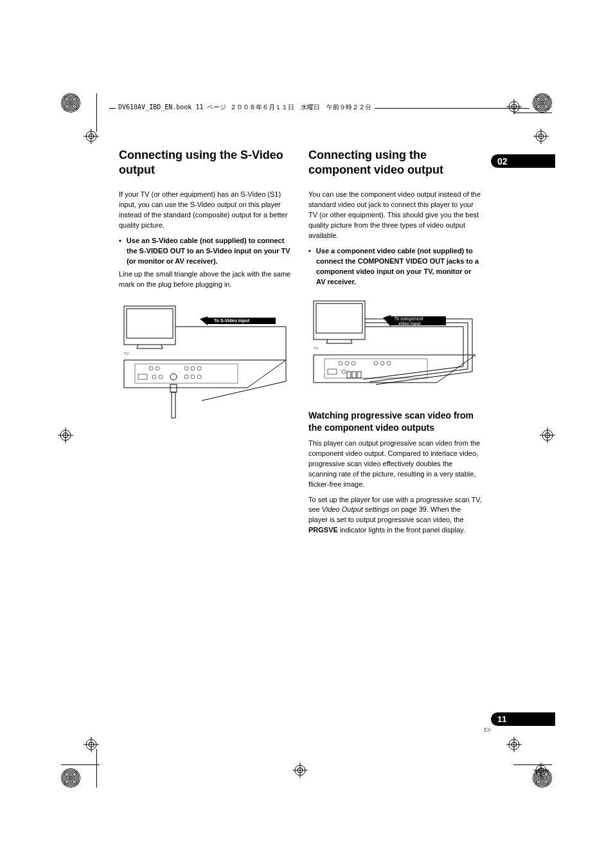 The image size is (613, 868). What do you see at coordinates (395, 267) in the screenshot?
I see `bullet-component-cable: Use a component video cable (not supplie…` at bounding box center [395, 267].